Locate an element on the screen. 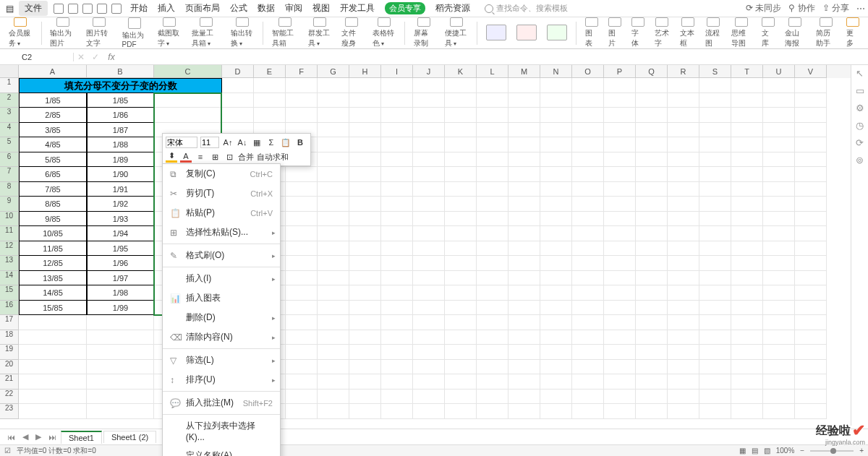 Image resolution: width=868 pixels, height=456 pixels. font-size-input is located at coordinates (210, 142).